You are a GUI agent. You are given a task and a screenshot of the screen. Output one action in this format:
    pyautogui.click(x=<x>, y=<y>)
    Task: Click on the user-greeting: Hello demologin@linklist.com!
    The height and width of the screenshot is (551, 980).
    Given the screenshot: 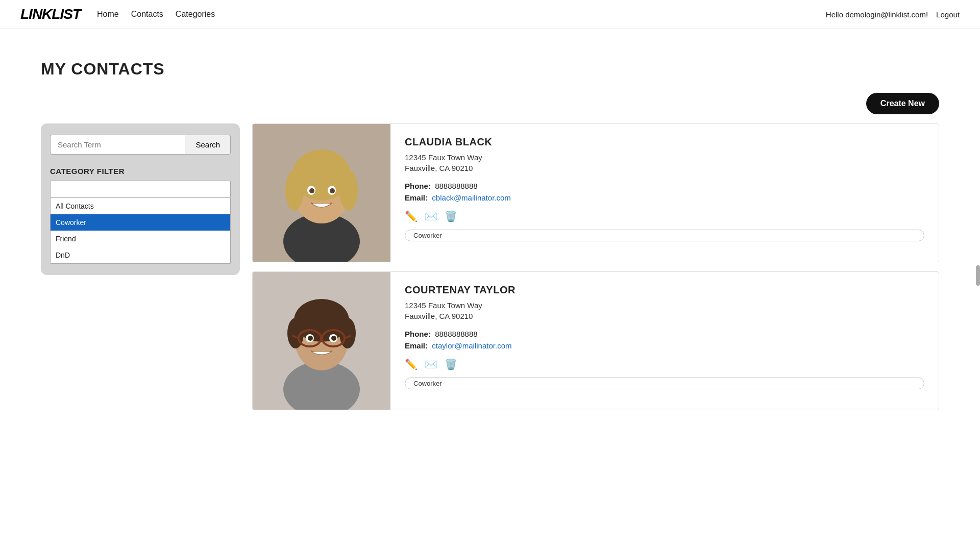 What is the action you would take?
    pyautogui.click(x=877, y=14)
    